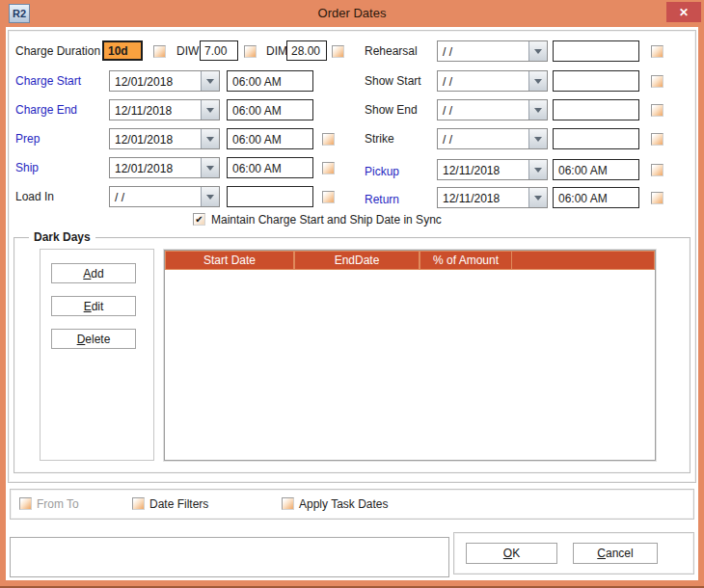 This screenshot has height=588, width=704. I want to click on show-start-date-combo: / /, so click(492, 81).